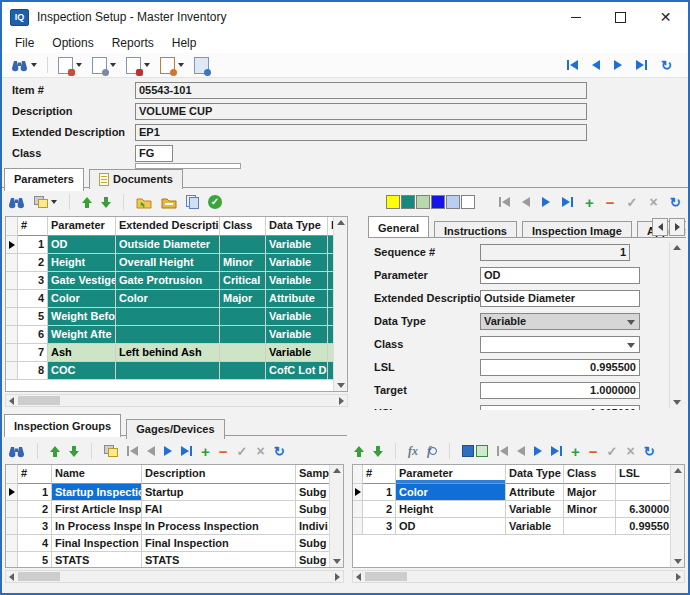 This screenshot has height=595, width=690. I want to click on assign-parameters-icon, so click(475, 451).